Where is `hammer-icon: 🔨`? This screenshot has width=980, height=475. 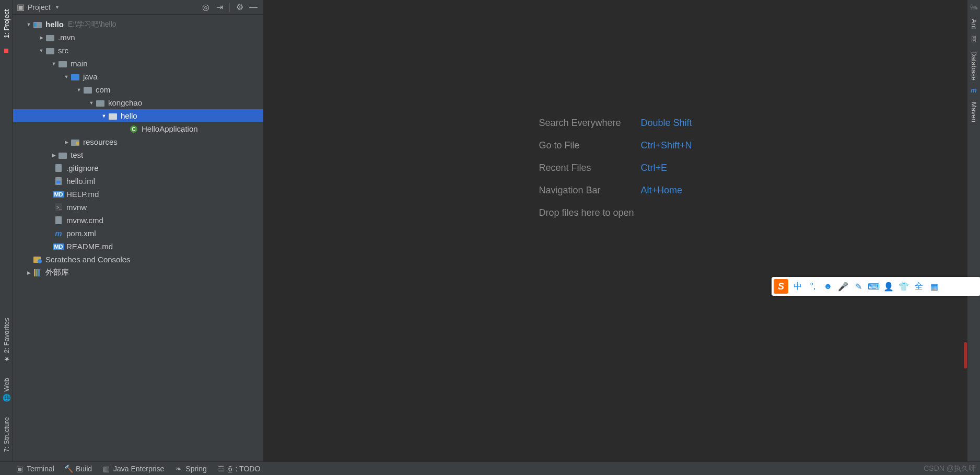 hammer-icon: 🔨 is located at coordinates (69, 468).